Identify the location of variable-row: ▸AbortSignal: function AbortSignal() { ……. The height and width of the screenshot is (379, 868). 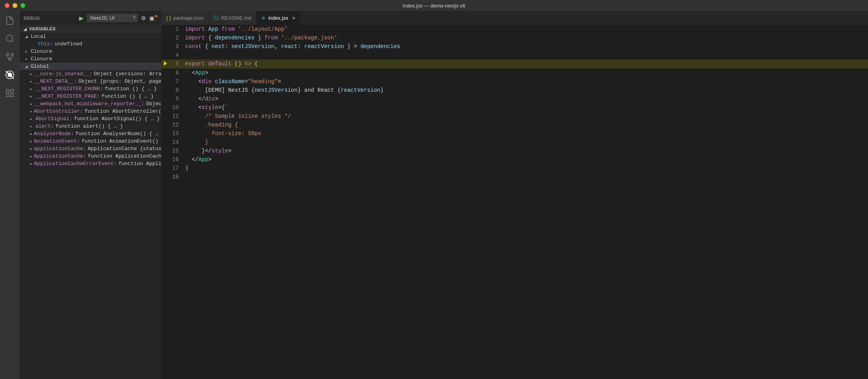
(91, 119).